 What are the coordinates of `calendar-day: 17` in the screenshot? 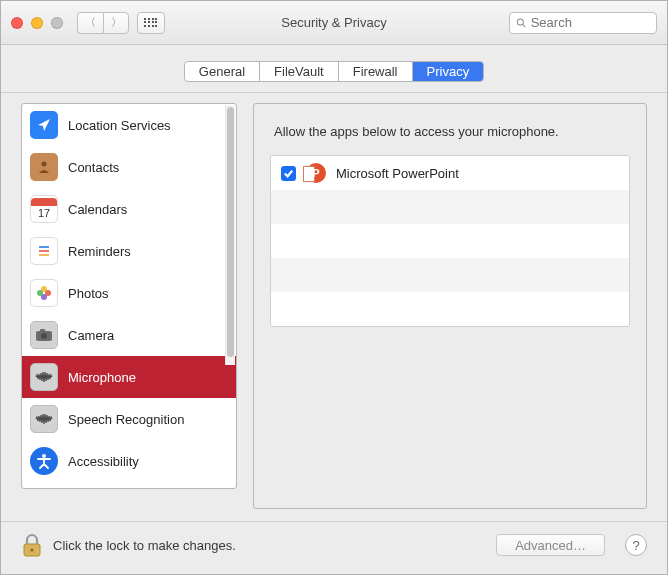 It's located at (44, 213).